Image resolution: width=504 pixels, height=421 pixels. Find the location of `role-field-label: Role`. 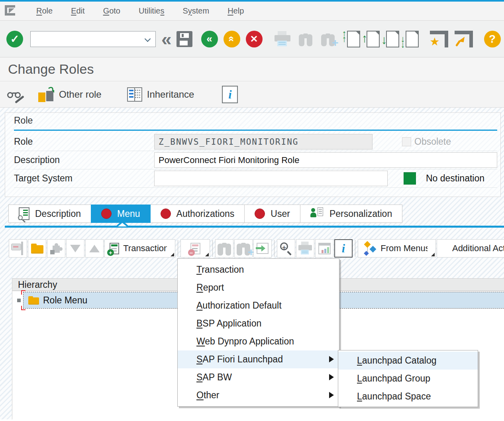

role-field-label: Role is located at coordinates (84, 142).